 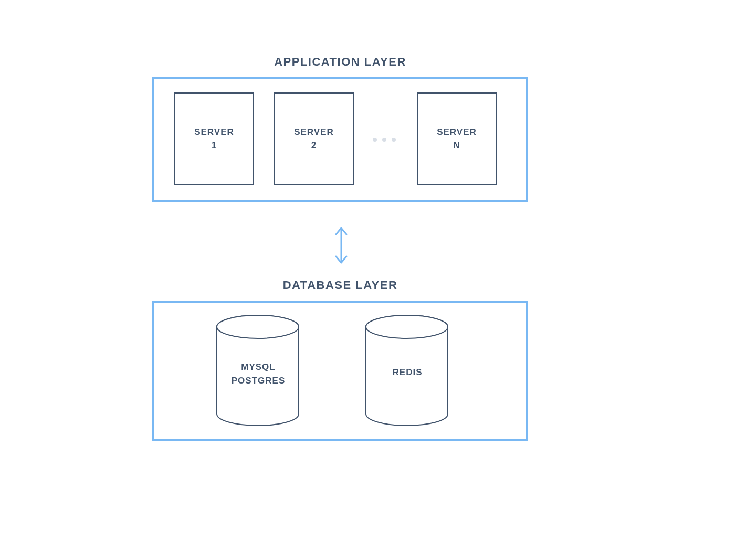 I want to click on server-n-box: SERVER N, so click(x=457, y=139).